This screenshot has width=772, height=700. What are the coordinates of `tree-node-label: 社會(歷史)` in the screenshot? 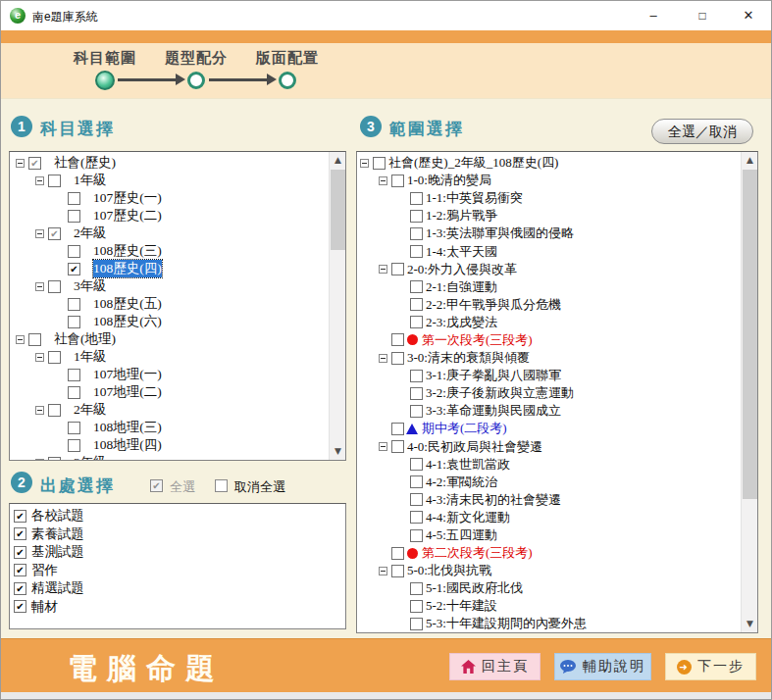 It's located at (84, 163).